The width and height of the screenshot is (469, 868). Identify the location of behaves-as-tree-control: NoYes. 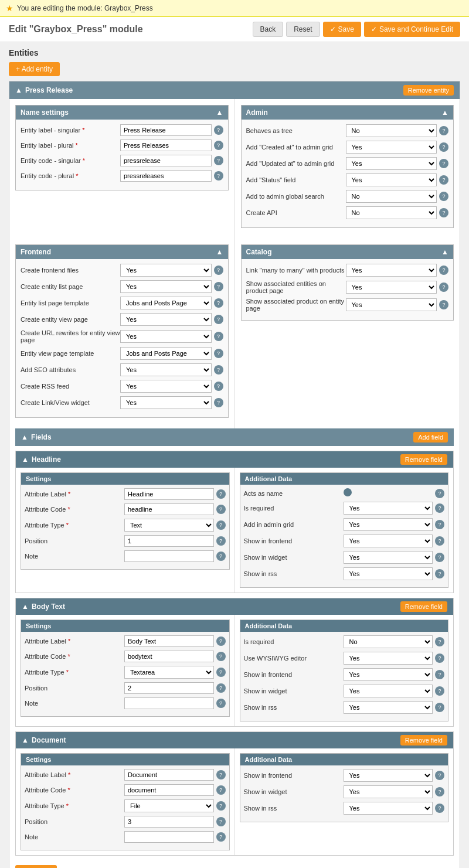
(392, 131).